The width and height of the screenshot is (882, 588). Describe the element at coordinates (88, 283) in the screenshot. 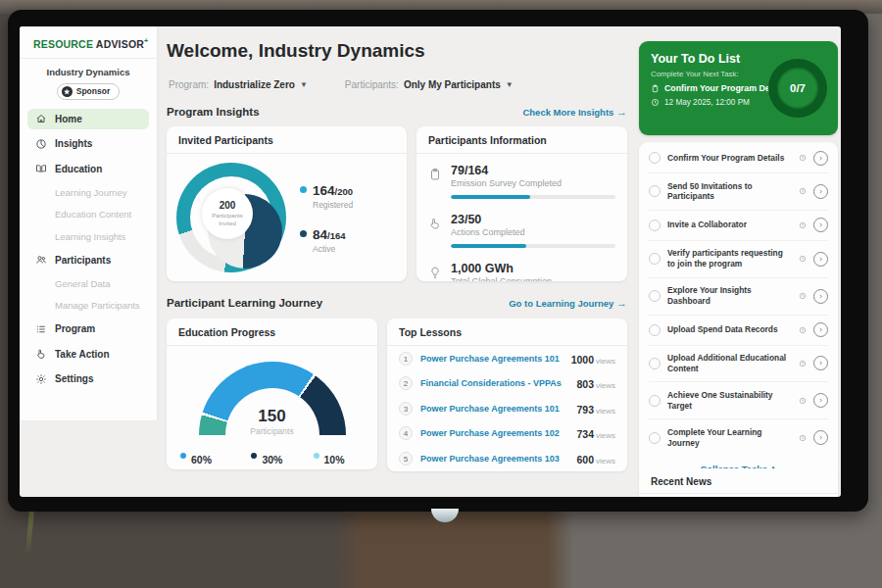

I see `sidebar-item-general-data: General Data` at that location.